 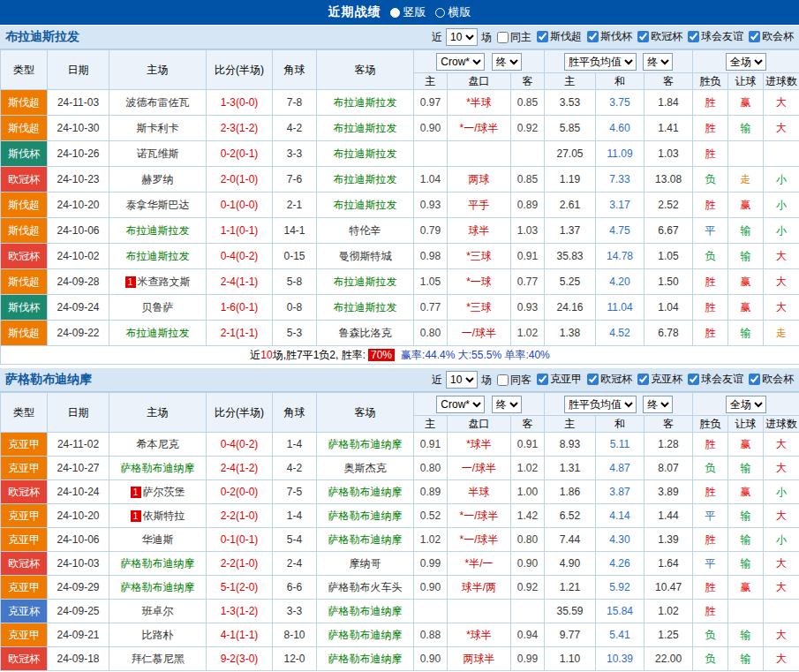 What do you see at coordinates (528, 445) in the screenshot?
I see `odds-away-cell: 0.91` at bounding box center [528, 445].